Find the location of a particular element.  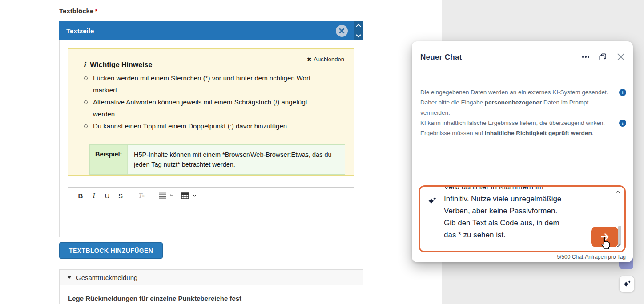

prompt-line: Verb dahinter in Klammern im is located at coordinates (494, 188).